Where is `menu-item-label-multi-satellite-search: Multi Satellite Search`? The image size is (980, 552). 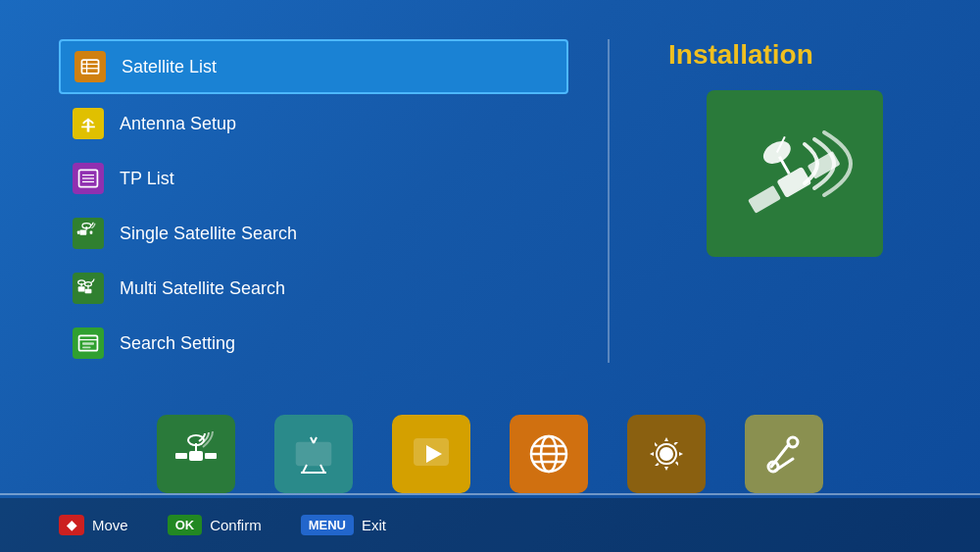 menu-item-label-multi-satellite-search: Multi Satellite Search is located at coordinates (202, 288).